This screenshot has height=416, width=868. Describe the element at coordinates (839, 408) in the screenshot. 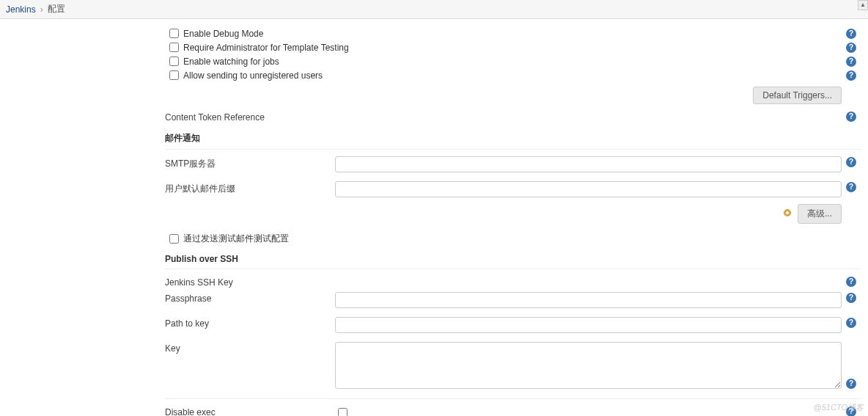

I see `watermark: @51CTO博客` at that location.